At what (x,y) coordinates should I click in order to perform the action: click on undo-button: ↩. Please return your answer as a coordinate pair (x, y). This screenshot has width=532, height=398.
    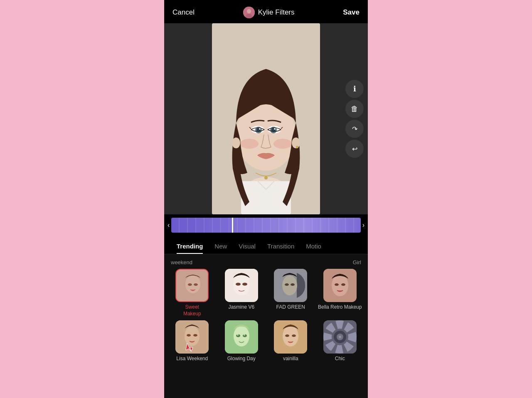
    Looking at the image, I should click on (355, 149).